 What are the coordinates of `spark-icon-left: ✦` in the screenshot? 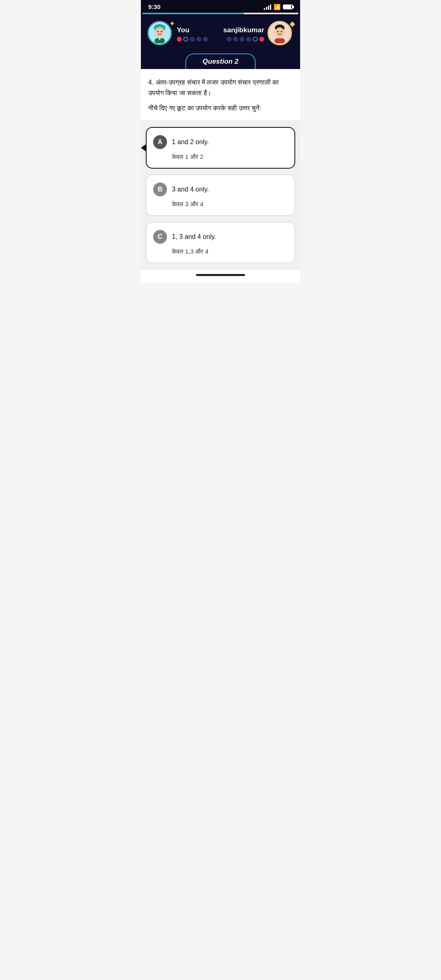 It's located at (172, 24).